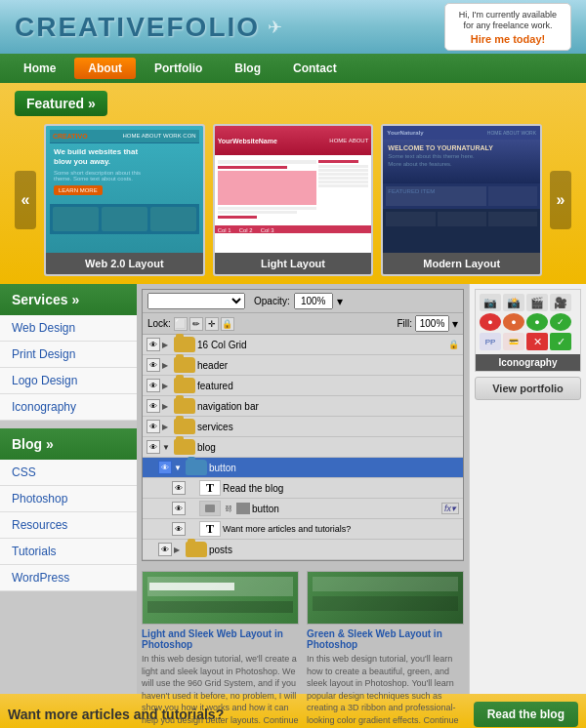 This screenshot has width=586, height=728. Describe the element at coordinates (303, 386) in the screenshot. I see `layer-featured: 👁 ▶ featured` at that location.